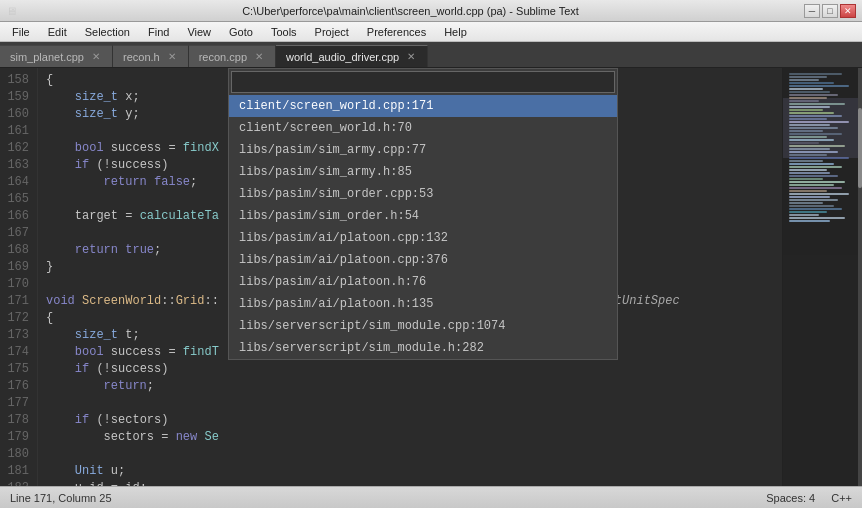  I want to click on title-text: C:\Uber\perforce\pa\main\client\screen_w…, so click(410, 11).